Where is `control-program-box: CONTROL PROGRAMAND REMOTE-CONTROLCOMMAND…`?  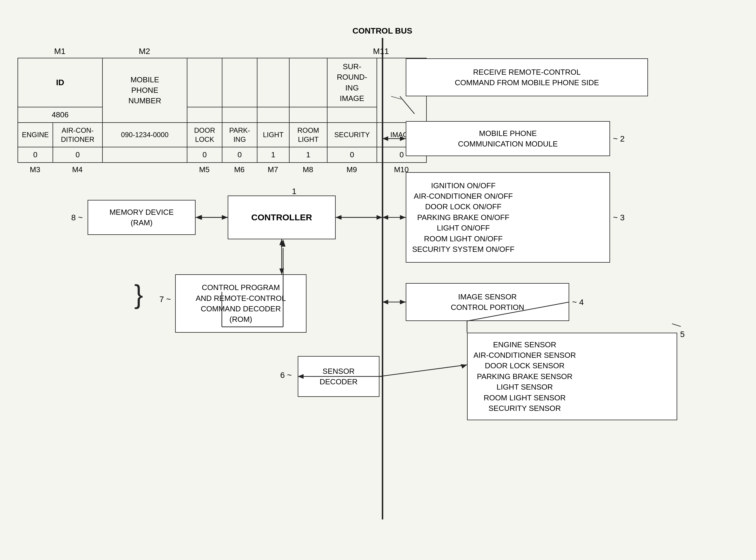
control-program-box: CONTROL PROGRAMAND REMOTE-CONTROLCOMMAND… is located at coordinates (241, 303).